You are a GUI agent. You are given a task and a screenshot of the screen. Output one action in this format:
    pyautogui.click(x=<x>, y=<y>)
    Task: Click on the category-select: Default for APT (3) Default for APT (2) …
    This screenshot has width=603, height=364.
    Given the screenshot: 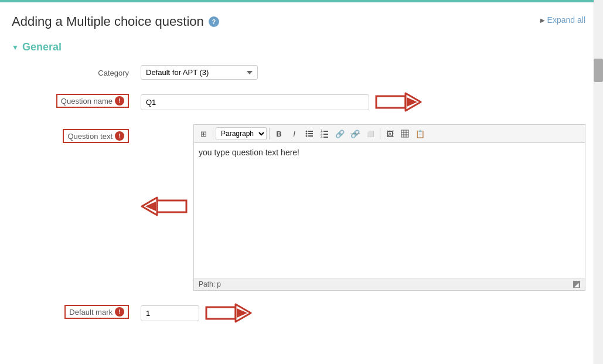 What is the action you would take?
    pyautogui.click(x=199, y=73)
    